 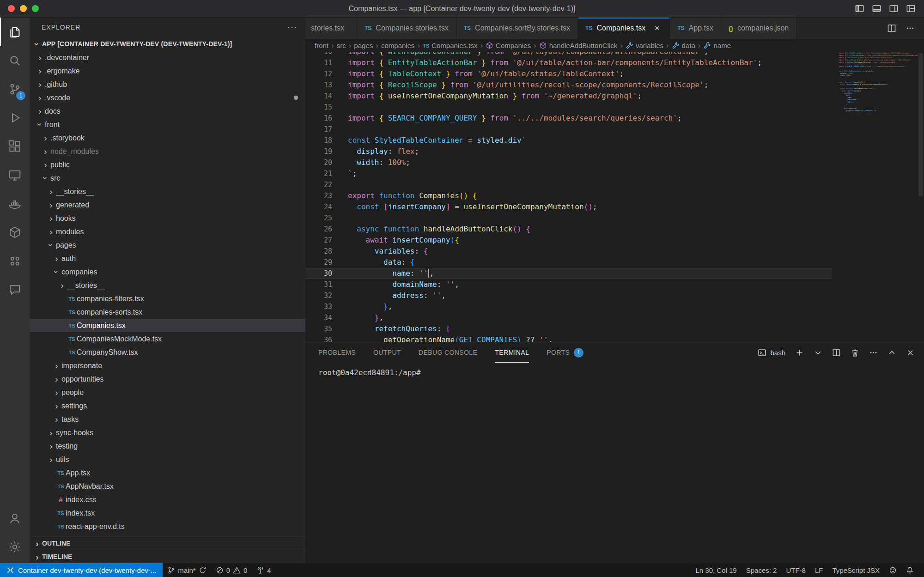 I want to click on tree-item-CompaniesMockMode.tsx: TSCompaniesMockMode.tsx, so click(x=167, y=339).